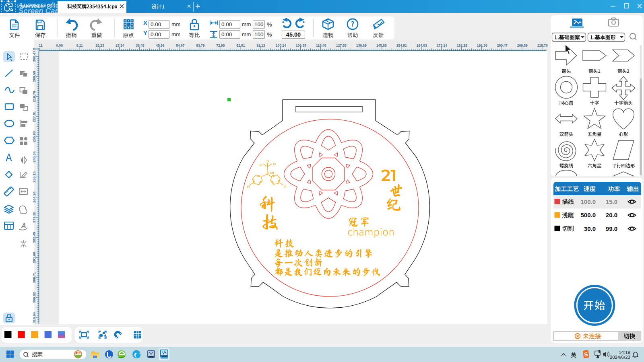 The height and width of the screenshot is (362, 644). What do you see at coordinates (140, 45) in the screenshot?
I see `svg-text: 36.45` at bounding box center [140, 45].